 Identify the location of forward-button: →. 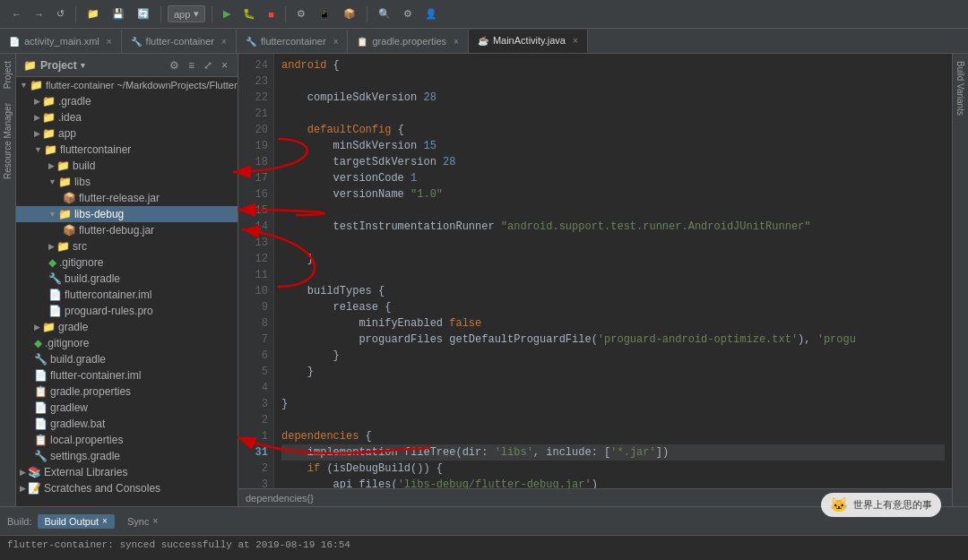
(39, 14).